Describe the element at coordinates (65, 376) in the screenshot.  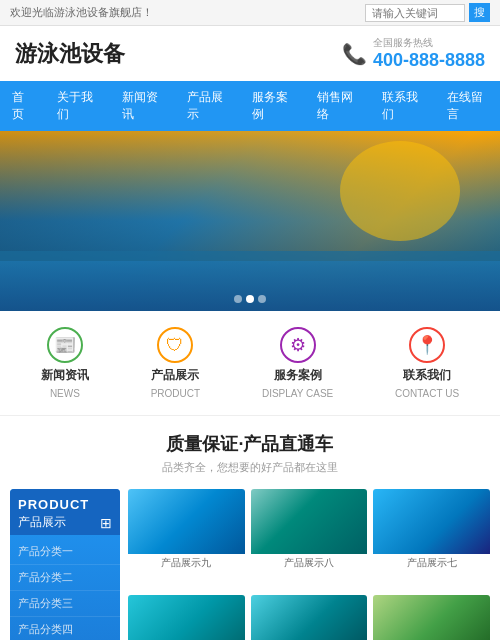
I see `feature-news-label: 新闻资讯` at that location.